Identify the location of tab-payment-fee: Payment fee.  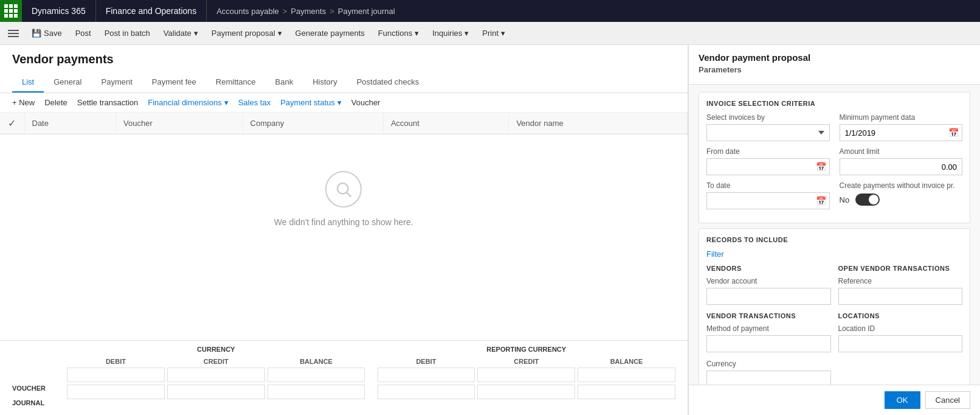
(174, 83).